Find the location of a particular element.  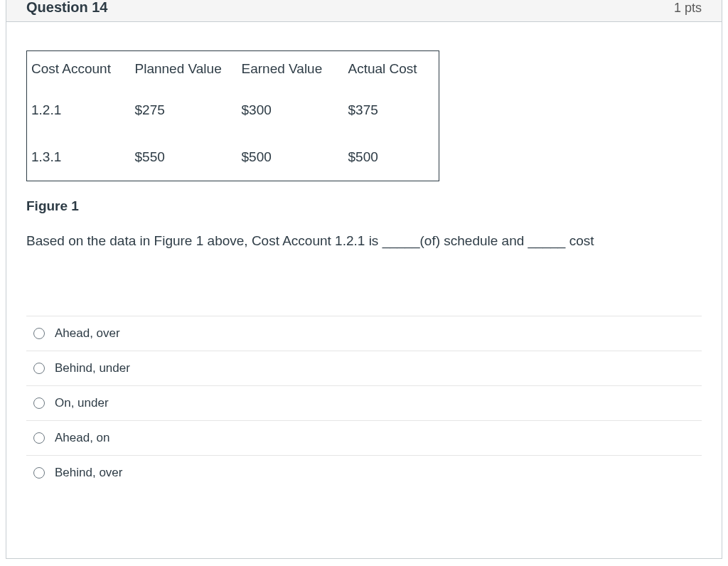

answer-option: Ahead, over is located at coordinates (364, 333).